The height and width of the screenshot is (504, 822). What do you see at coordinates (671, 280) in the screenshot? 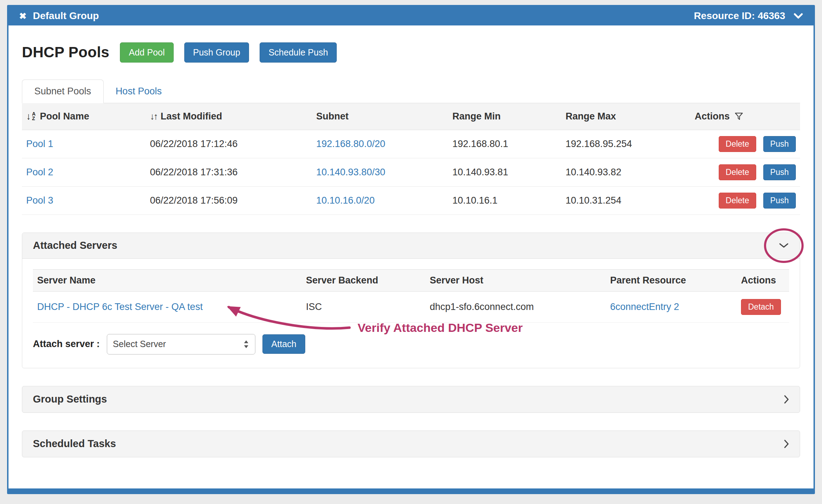
I see `parent-resource-header: Parent Resource` at bounding box center [671, 280].